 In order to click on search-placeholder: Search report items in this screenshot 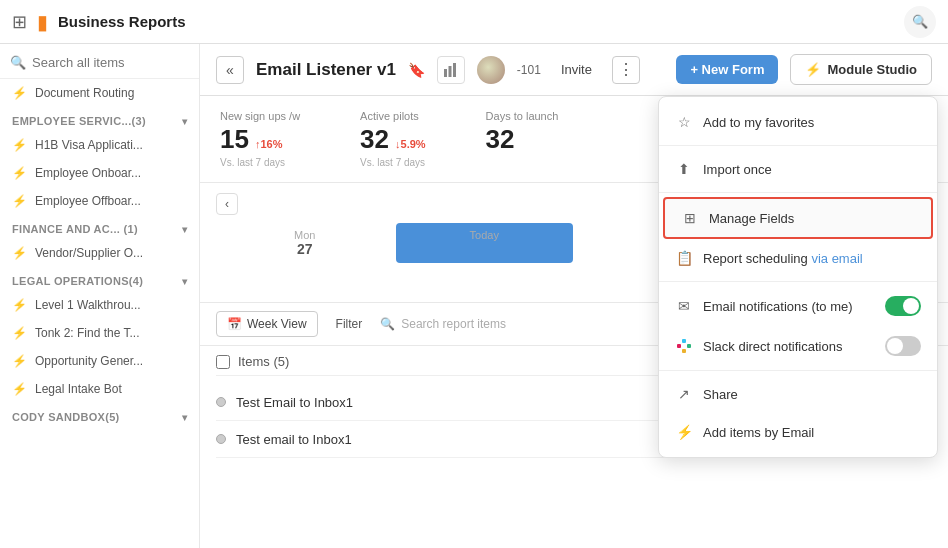, I will do `click(454, 324)`.